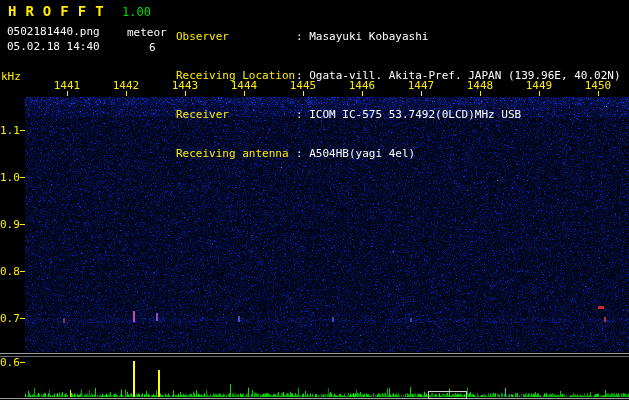 This screenshot has width=629, height=400. Describe the element at coordinates (67, 86) in the screenshot. I see `x-tick-label: 1441` at that location.